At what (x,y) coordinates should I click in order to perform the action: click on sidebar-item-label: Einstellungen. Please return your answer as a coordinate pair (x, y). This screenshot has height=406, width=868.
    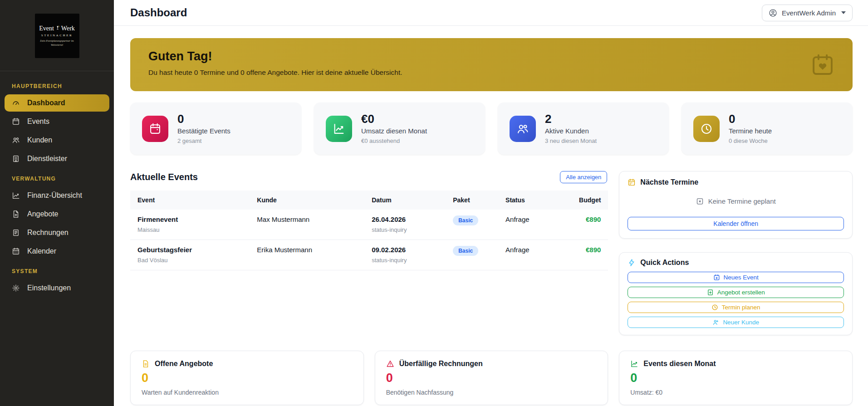
    Looking at the image, I should click on (49, 288).